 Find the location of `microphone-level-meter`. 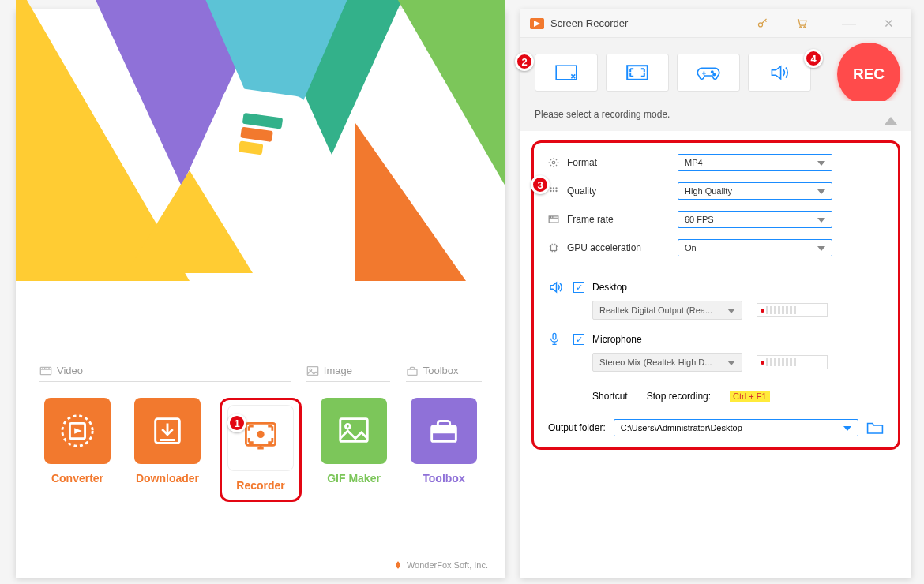

microphone-level-meter is located at coordinates (792, 362).